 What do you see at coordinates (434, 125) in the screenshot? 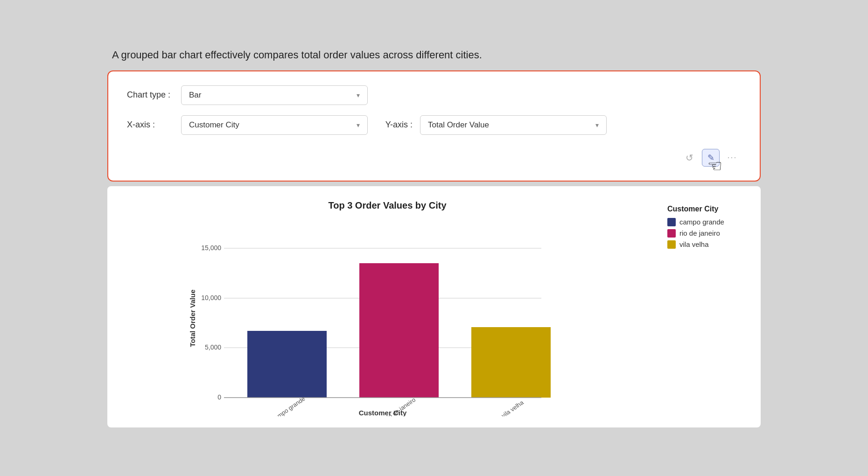
I see `axes-row: X-axis : Customer City ▾ Y-axis : Total …` at bounding box center [434, 125].